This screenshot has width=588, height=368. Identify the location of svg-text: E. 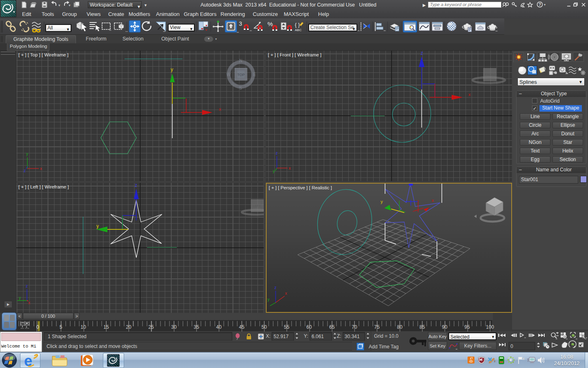
(255, 74).